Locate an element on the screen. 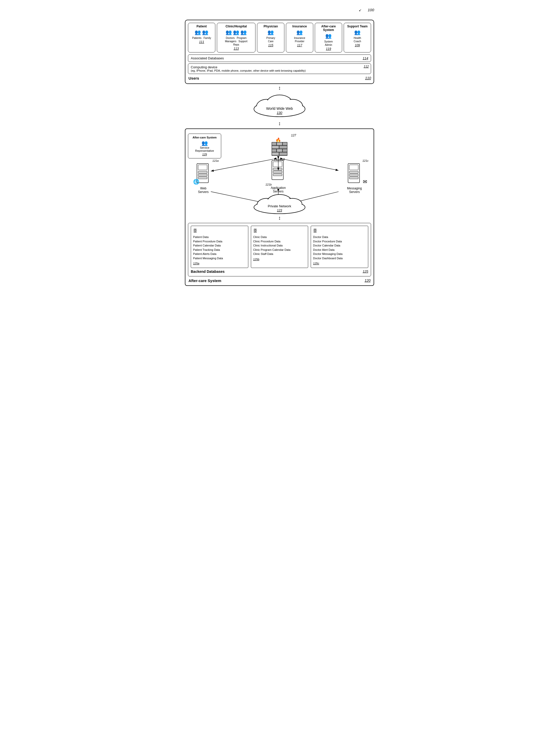 The width and height of the screenshot is (559, 756). db-clinic-item-4: Clinic Staff Data is located at coordinates (280, 254).